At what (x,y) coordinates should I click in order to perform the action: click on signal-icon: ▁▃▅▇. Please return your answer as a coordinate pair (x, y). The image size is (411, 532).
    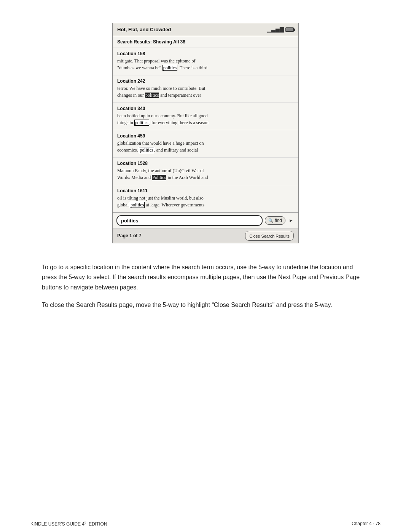
    Looking at the image, I should click on (276, 30).